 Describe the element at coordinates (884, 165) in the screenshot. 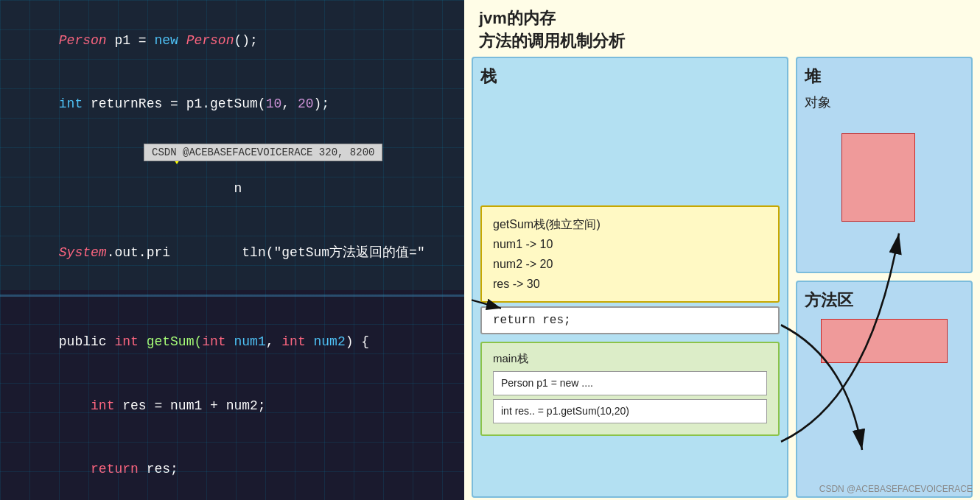

I see `heap-area: 堆 对象` at that location.